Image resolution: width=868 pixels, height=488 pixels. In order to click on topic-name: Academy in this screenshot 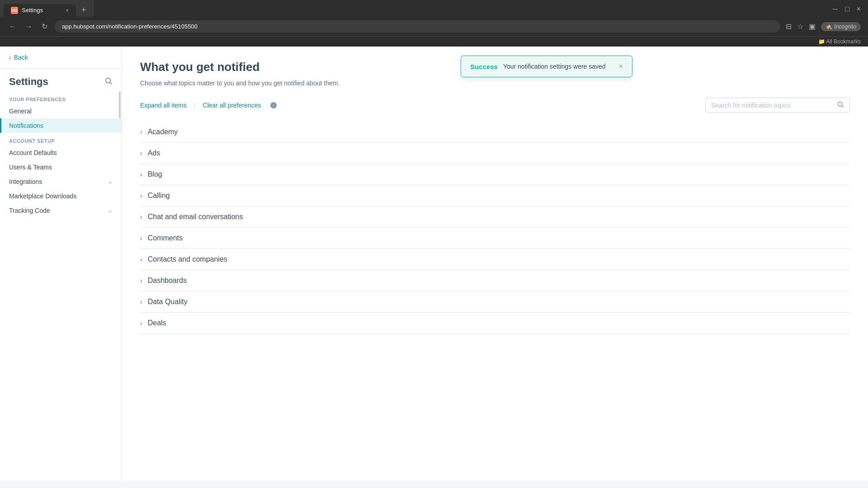, I will do `click(163, 132)`.